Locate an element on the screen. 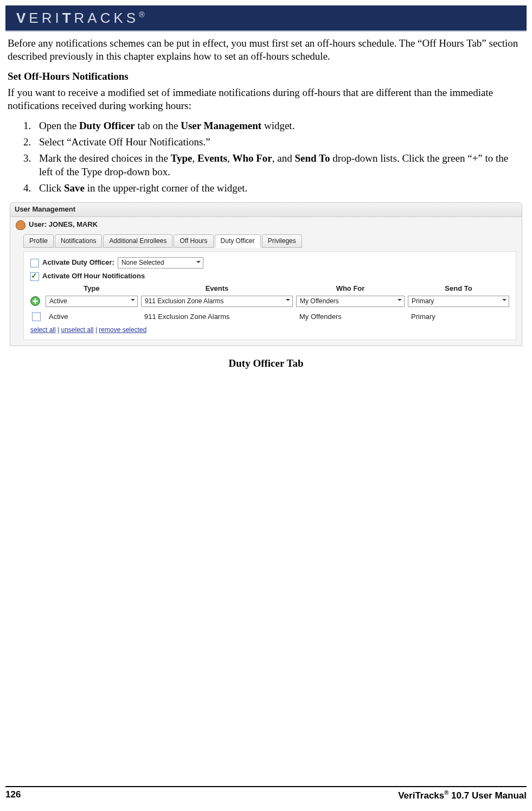 Image resolution: width=532 pixels, height=811 pixels. figure-caption: Duty Officer Tab is located at coordinates (266, 363).